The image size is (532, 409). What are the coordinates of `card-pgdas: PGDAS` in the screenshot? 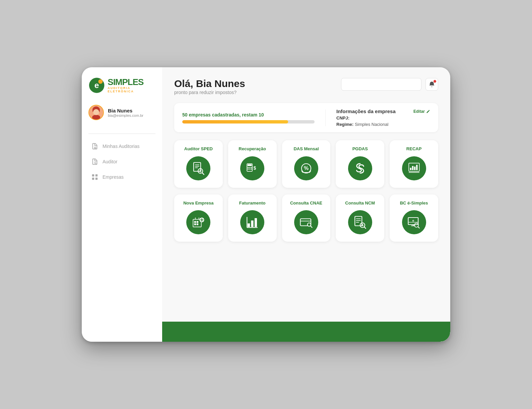 It's located at (360, 164).